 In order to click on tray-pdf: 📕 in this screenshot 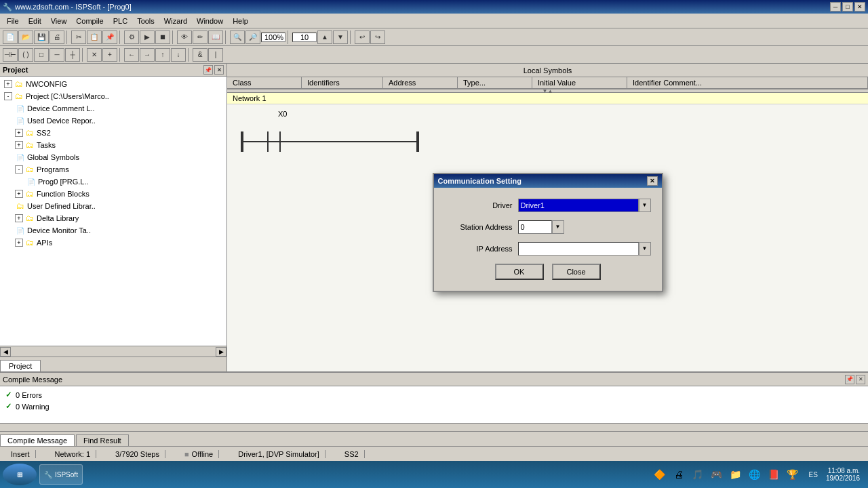, I will do `click(774, 474)`.